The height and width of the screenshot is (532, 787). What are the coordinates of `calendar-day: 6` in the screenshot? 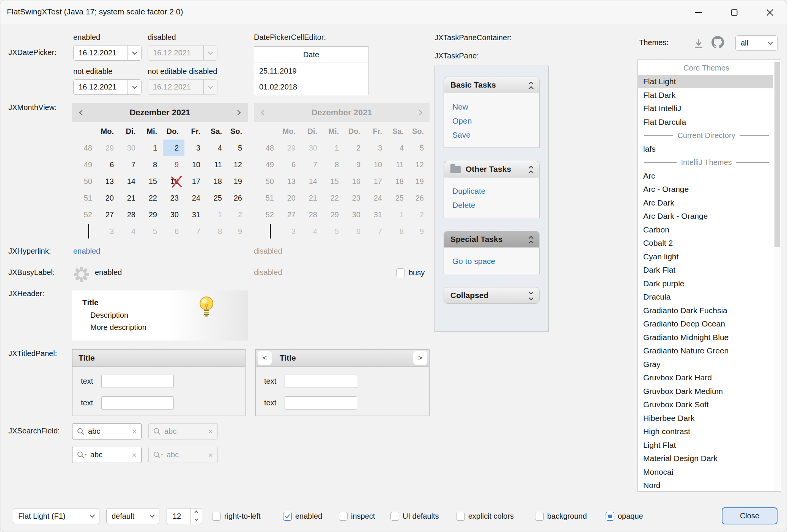 It's located at (109, 165).